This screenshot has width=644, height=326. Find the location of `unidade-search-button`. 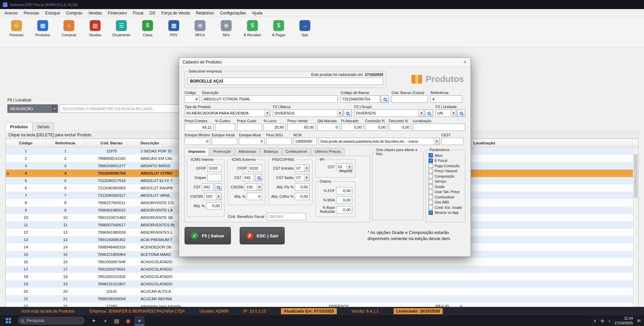

unidade-search-button is located at coordinates (461, 113).